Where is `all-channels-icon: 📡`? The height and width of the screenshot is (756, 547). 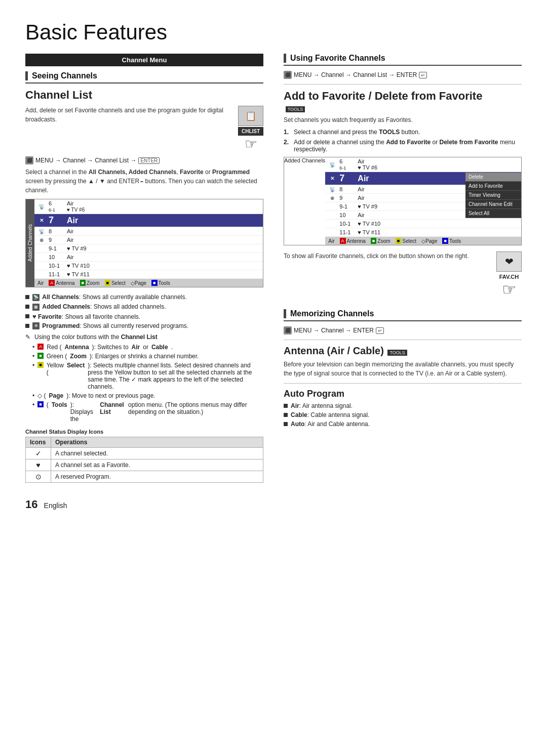 all-channels-icon: 📡 is located at coordinates (36, 298).